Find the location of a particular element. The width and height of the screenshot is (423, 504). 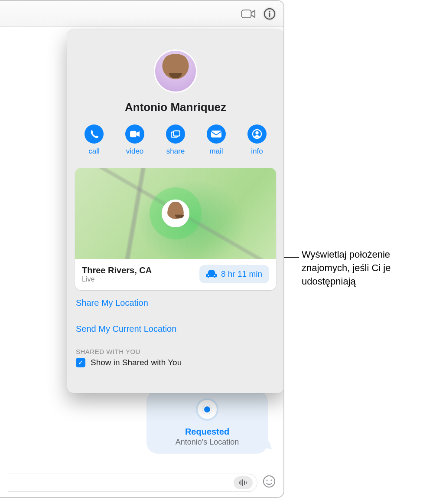

phone-icon is located at coordinates (94, 134).